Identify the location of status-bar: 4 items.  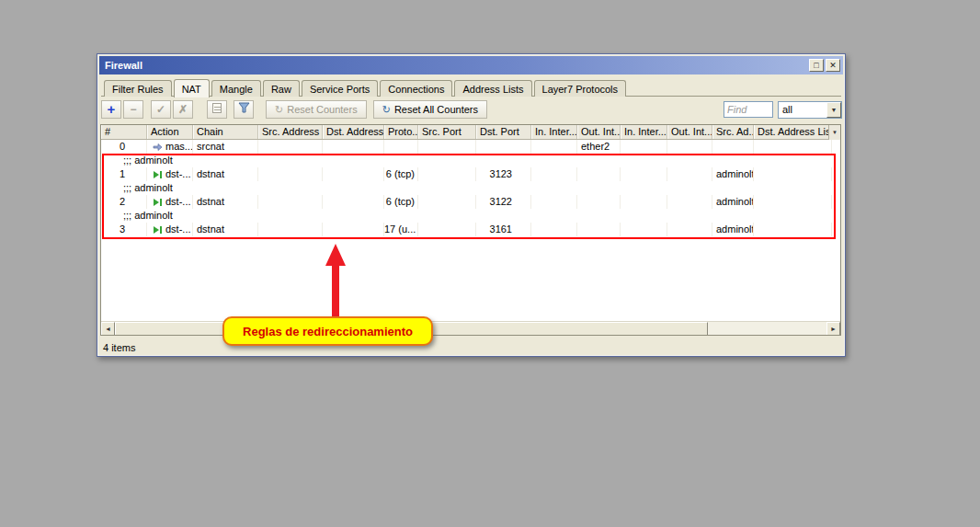
(120, 348).